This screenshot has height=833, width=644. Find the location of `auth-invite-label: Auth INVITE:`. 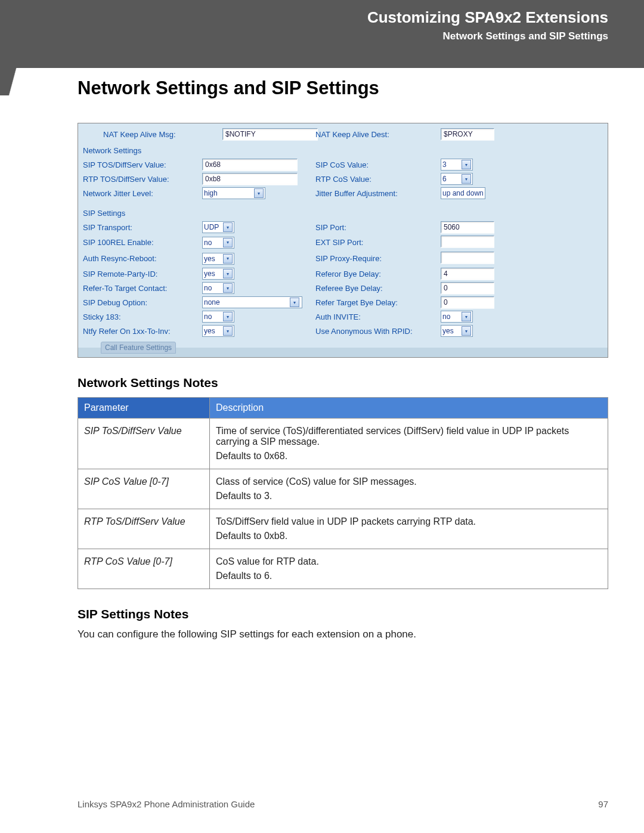

auth-invite-label: Auth INVITE: is located at coordinates (378, 317).